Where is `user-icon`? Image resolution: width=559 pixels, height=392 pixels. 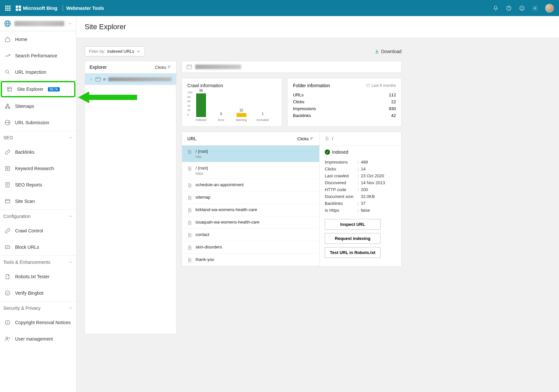
user-icon is located at coordinates (8, 339).